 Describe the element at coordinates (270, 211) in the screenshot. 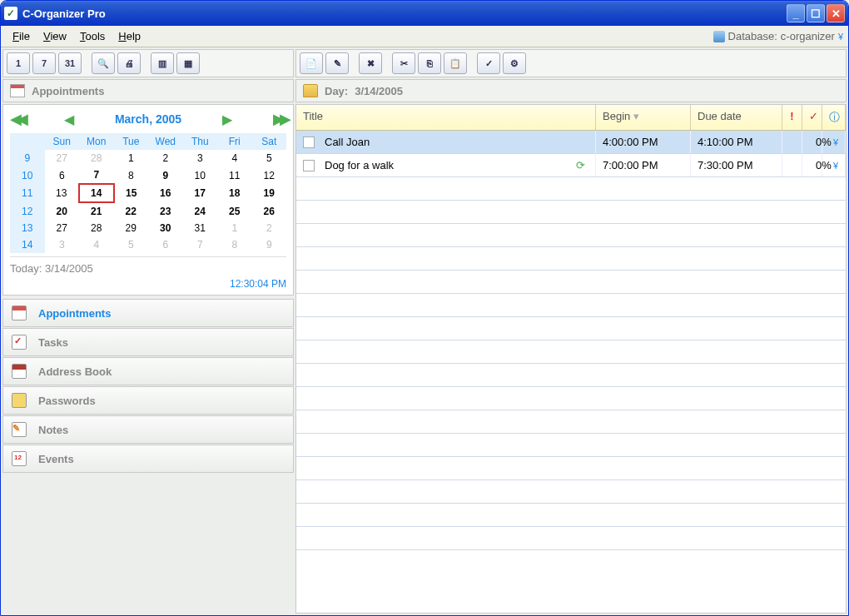

I see `calendar-day: 26` at that location.